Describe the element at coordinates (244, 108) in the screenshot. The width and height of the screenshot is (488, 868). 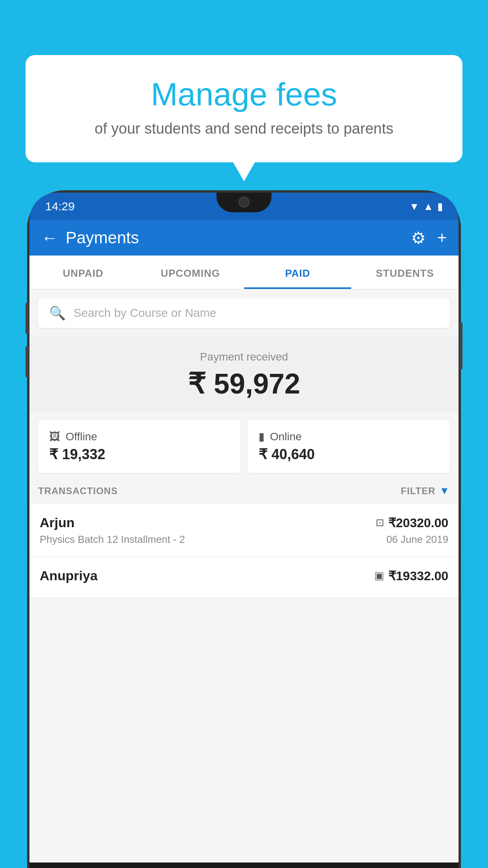
I see `speech-bubble: Manage fees of your students and send re…` at that location.